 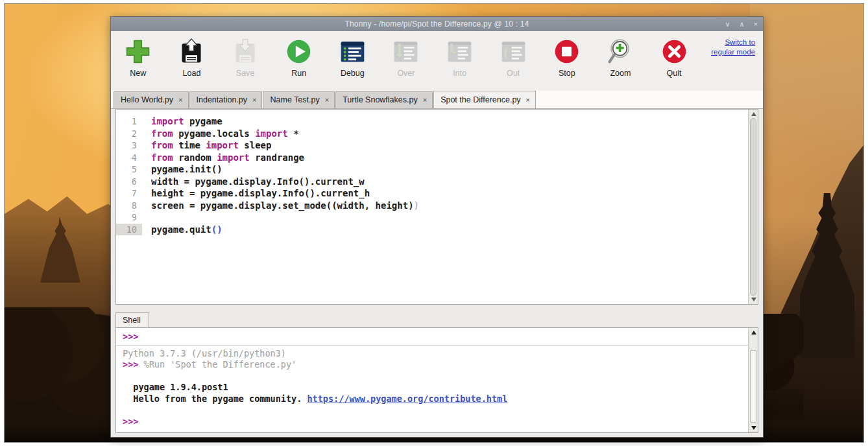 I want to click on close-window-icon: ×, so click(x=756, y=25).